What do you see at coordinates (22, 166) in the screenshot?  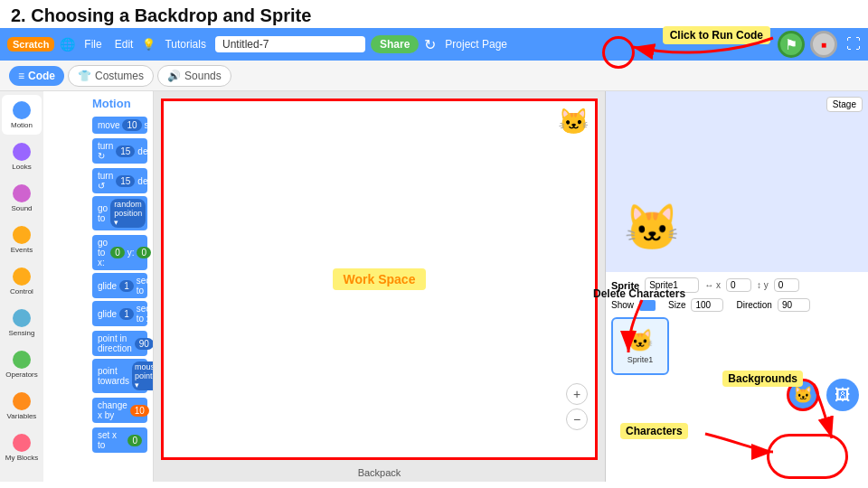 I see `cat-looks-label: Looks` at bounding box center [22, 166].